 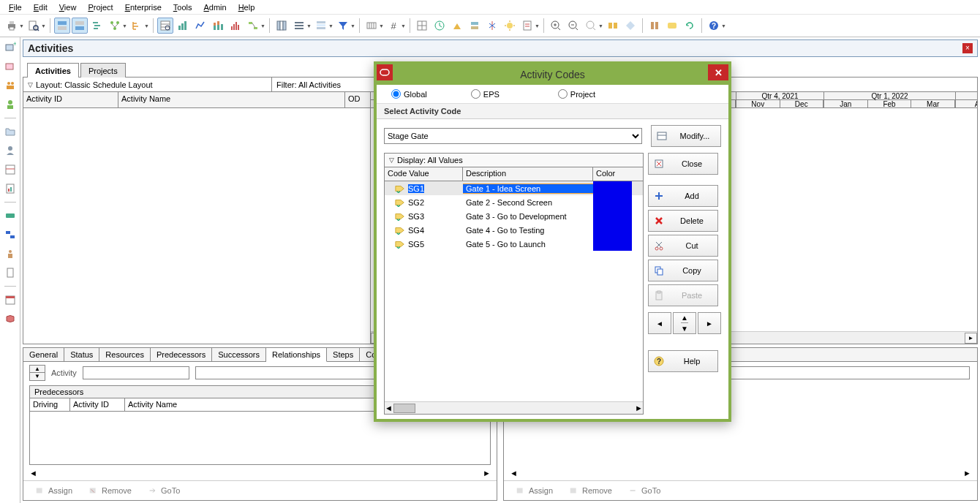 I want to click on open-project-icon, so click(x=10, y=132).